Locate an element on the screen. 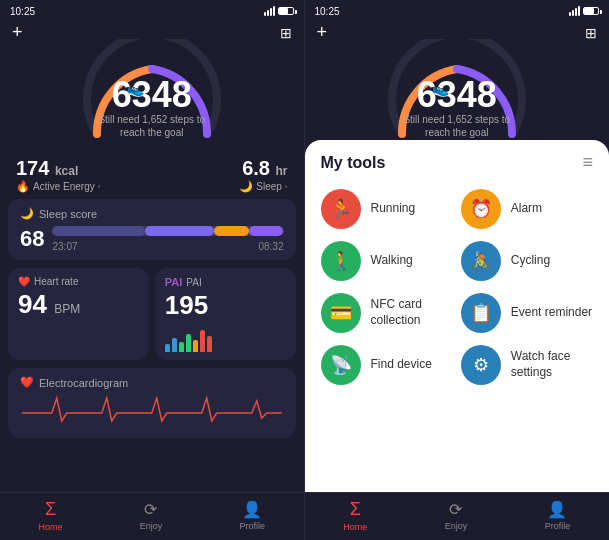 The width and height of the screenshot is (609, 540). profile-icon-left: 👤 is located at coordinates (252, 510).